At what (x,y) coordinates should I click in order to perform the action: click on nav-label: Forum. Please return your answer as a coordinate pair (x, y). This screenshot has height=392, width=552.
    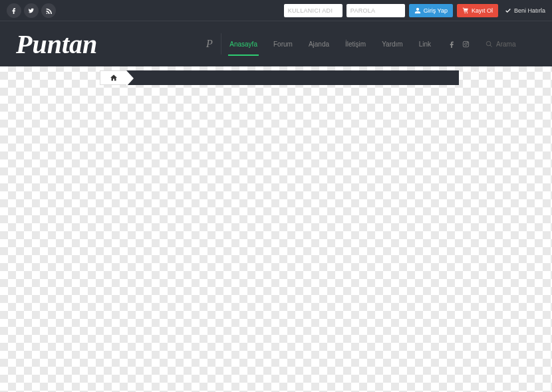
    Looking at the image, I should click on (283, 44).